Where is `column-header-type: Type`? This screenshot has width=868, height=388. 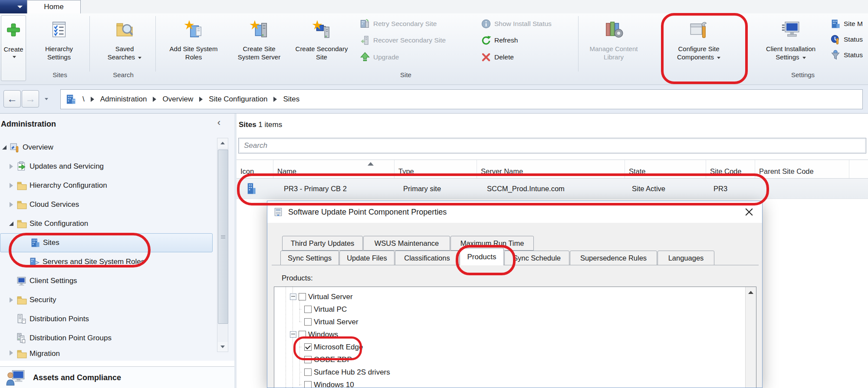 column-header-type: Type is located at coordinates (436, 169).